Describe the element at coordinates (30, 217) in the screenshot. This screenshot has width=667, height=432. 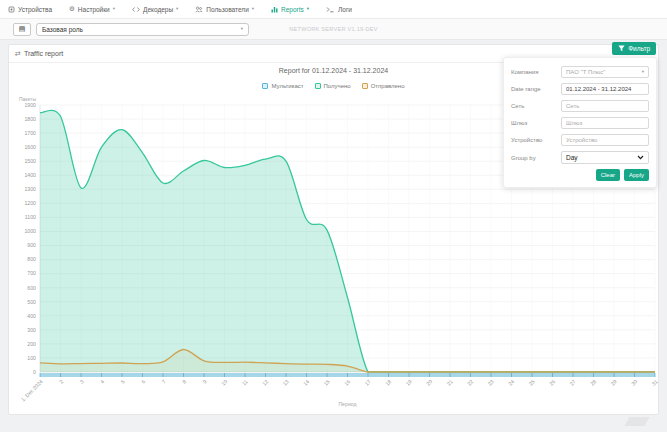
I see `svg-text: 1100` at that location.